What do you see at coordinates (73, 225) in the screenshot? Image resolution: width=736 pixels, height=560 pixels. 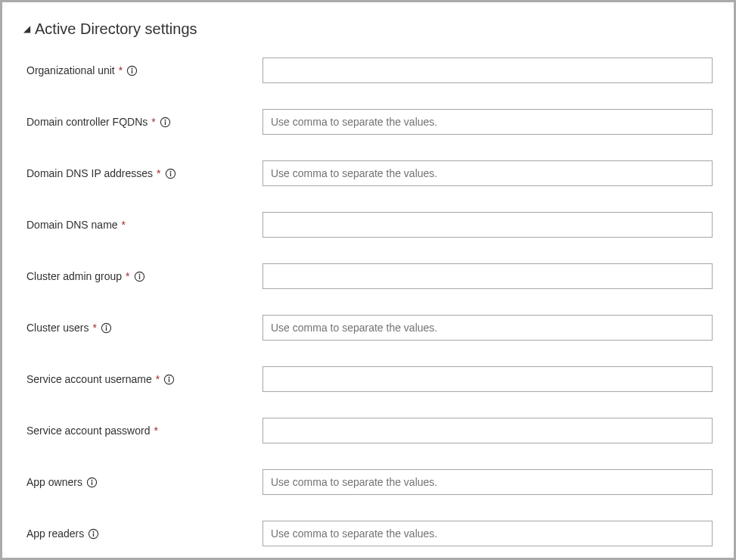 I see `label-domain-dns-name: Domain DNS name` at bounding box center [73, 225].